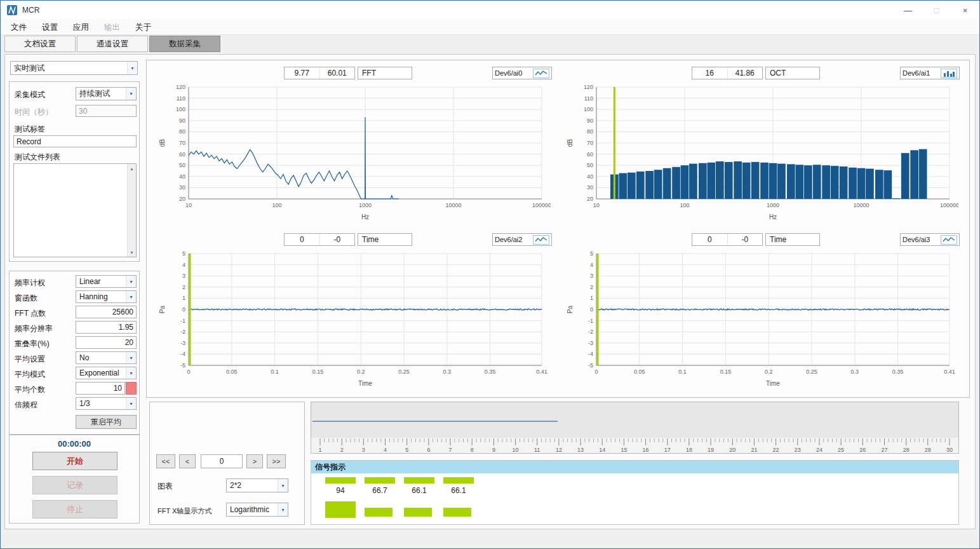 The width and height of the screenshot is (980, 549). Describe the element at coordinates (106, 358) in the screenshot. I see `averaging-setting-select: No▾` at that location.